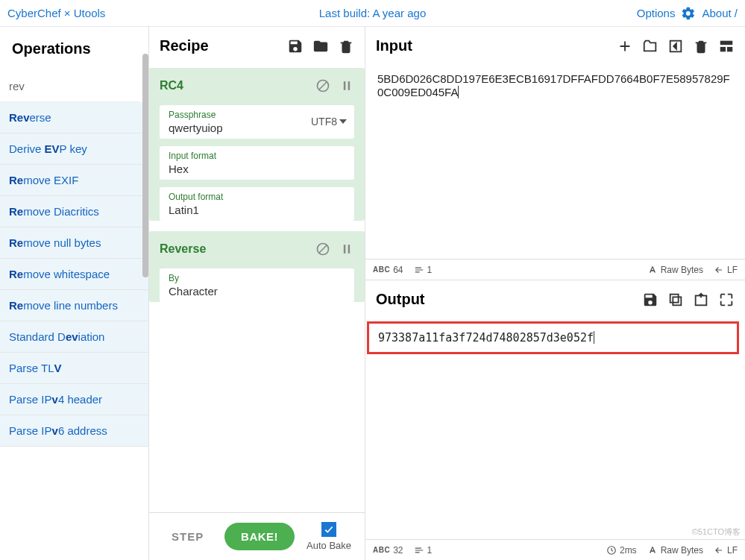 Image resolution: width=745 pixels, height=560 pixels. What do you see at coordinates (257, 169) in the screenshot?
I see `input-format-value: Hex` at bounding box center [257, 169].